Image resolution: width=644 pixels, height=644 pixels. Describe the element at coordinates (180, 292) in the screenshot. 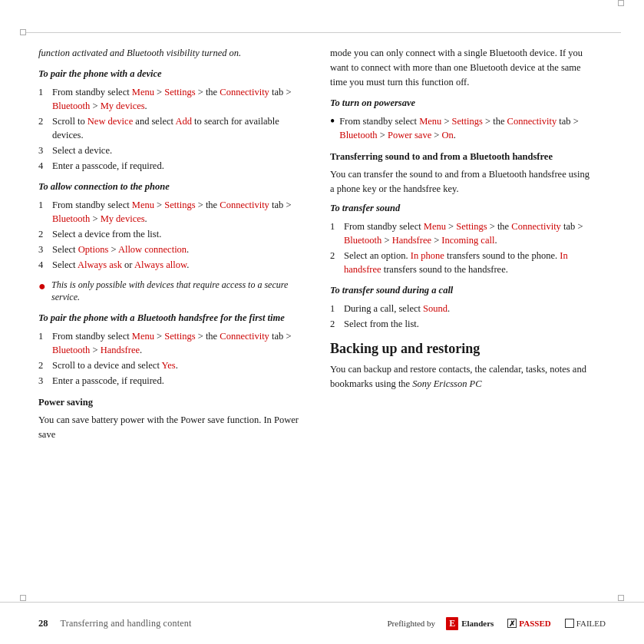

I see `note-text: This is only possible with devices that …` at that location.